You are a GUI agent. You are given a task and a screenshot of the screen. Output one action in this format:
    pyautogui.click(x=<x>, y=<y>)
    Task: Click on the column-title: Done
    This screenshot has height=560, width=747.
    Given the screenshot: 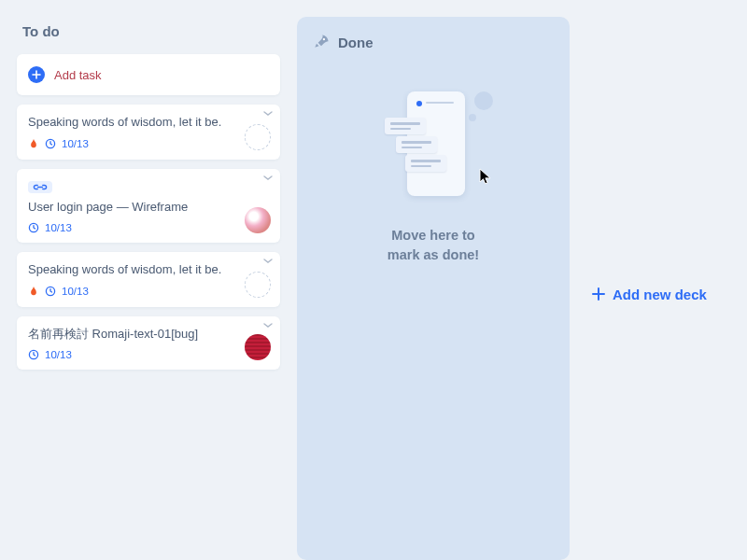 What is the action you would take?
    pyautogui.click(x=356, y=43)
    